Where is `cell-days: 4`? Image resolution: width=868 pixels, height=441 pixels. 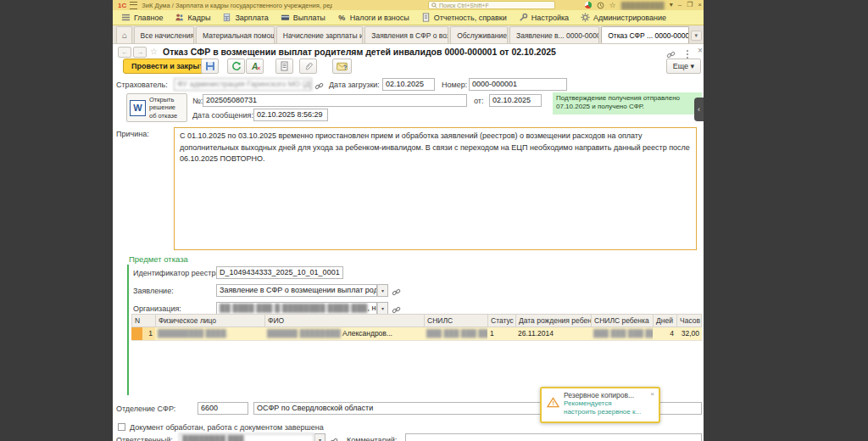 cell-days: 4 is located at coordinates (665, 334).